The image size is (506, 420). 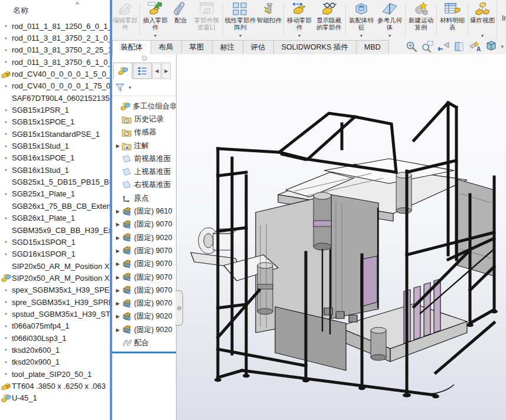 I want to click on file-row: SGB15x1StandardPSE_1, so click(x=55, y=134).